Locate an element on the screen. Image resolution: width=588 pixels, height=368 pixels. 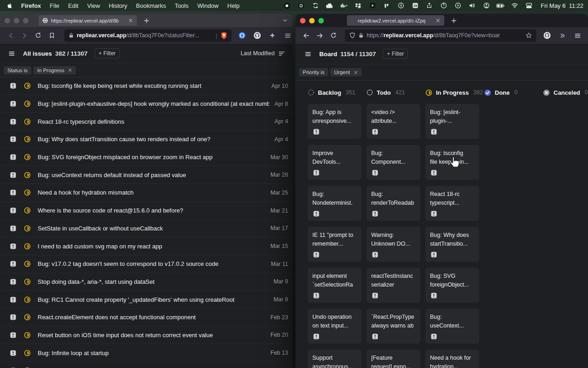
camera-icon is located at coordinates (301, 6).